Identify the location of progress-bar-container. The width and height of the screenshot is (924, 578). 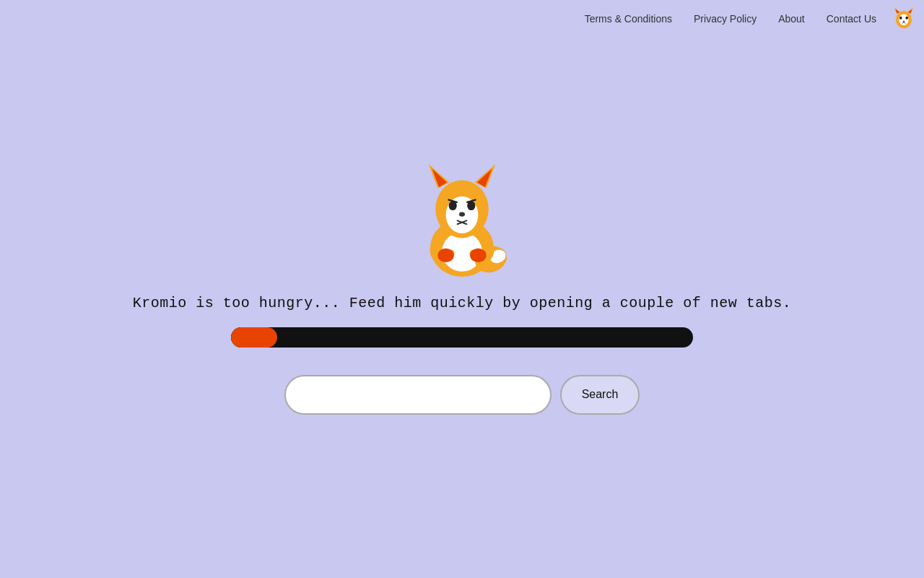
(462, 337).